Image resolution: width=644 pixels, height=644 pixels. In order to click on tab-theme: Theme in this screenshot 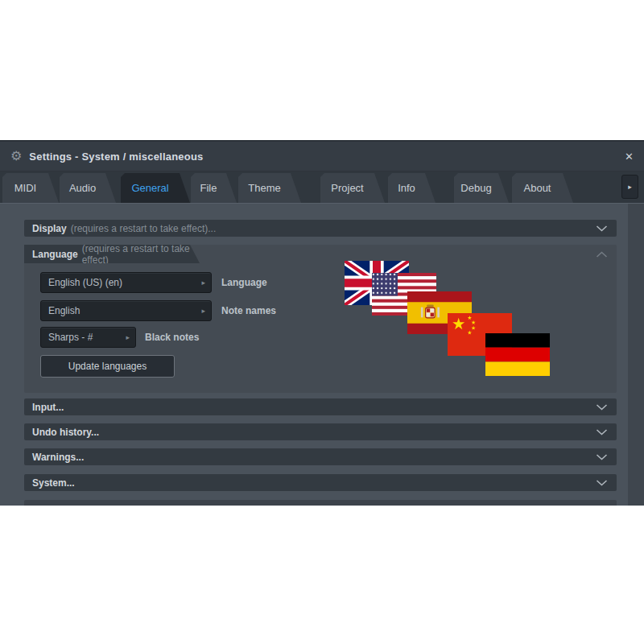, I will do `click(270, 188)`.